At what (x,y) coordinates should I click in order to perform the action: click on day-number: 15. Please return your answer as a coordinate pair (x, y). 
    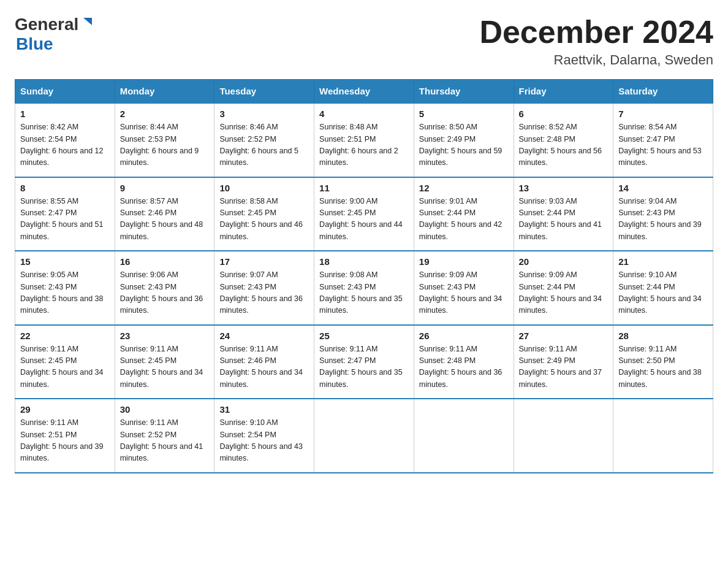
    Looking at the image, I should click on (65, 261).